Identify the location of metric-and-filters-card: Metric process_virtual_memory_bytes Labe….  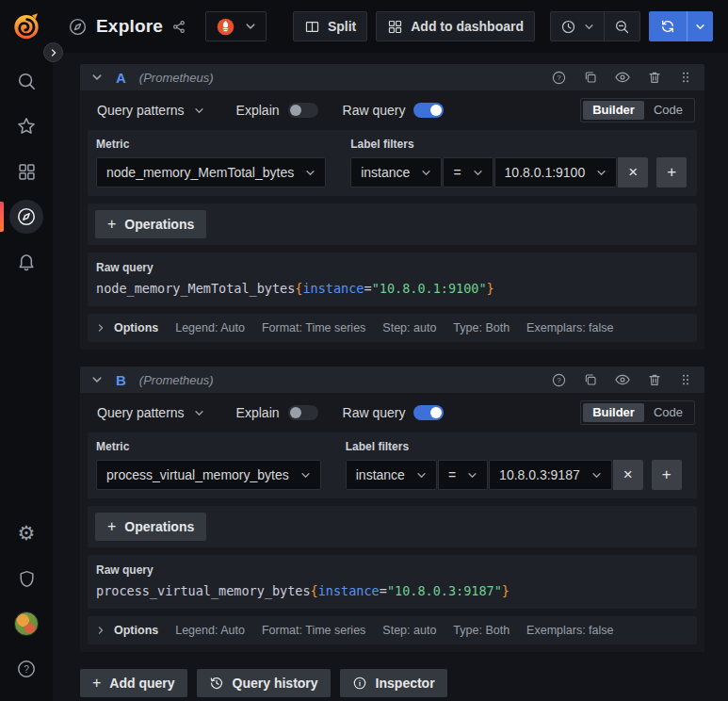
(392, 465).